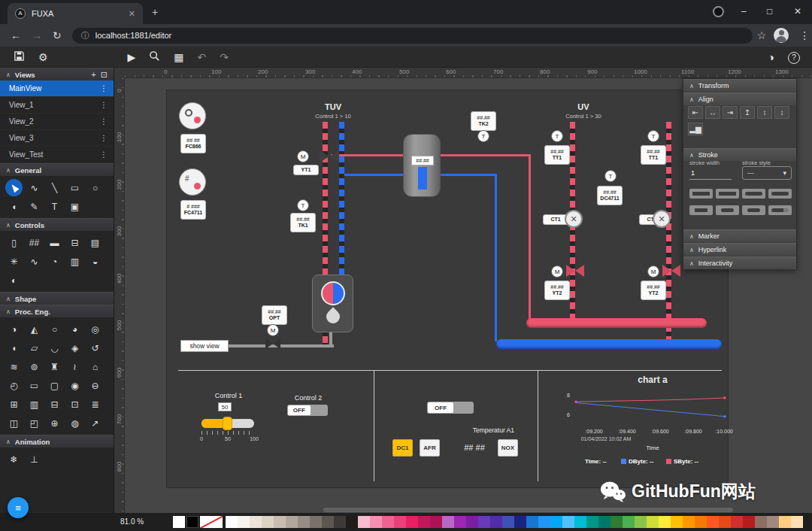 The width and height of the screenshot is (812, 531). What do you see at coordinates (14, 367) in the screenshot?
I see `proc-shape-tool: ≋` at bounding box center [14, 367].